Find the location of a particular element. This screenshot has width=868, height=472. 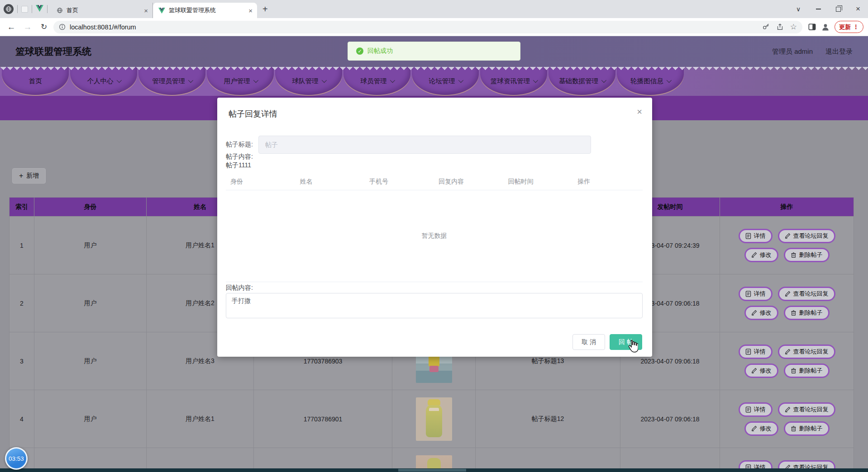

bookmark-star-icon: ☆ is located at coordinates (794, 27).